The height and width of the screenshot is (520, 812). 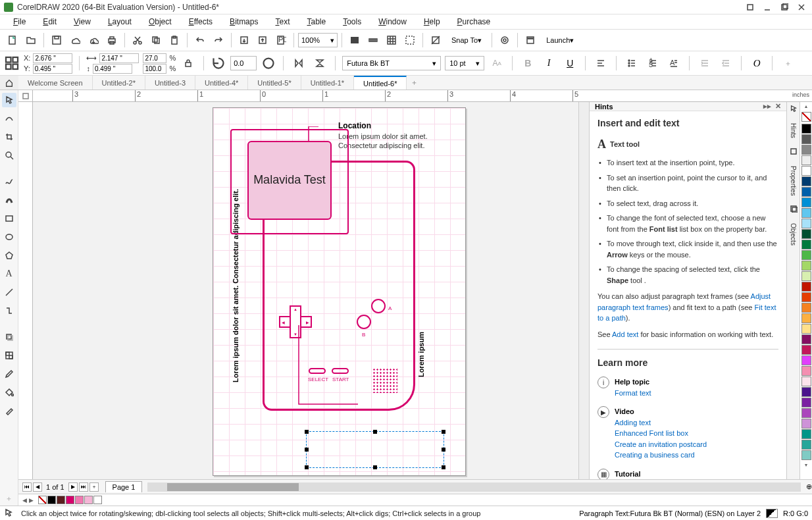 I want to click on menu-tools: Tools, so click(x=352, y=22).